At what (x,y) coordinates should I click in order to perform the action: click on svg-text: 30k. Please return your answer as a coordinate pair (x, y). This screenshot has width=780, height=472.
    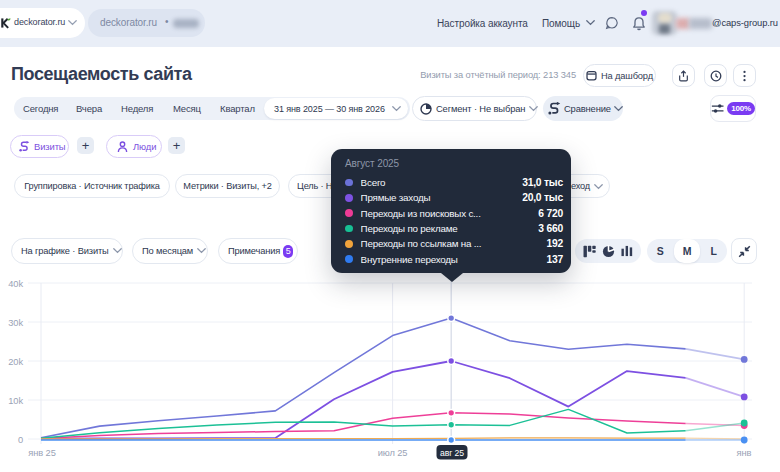
    Looking at the image, I should click on (16, 323).